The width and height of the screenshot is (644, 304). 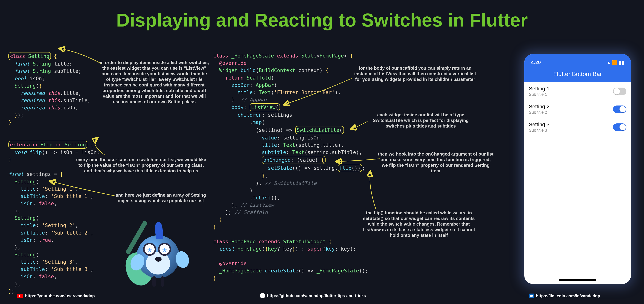 What do you see at coordinates (578, 91) in the screenshot?
I see `setting-row: Setting 1Sub title 1` at bounding box center [578, 91].